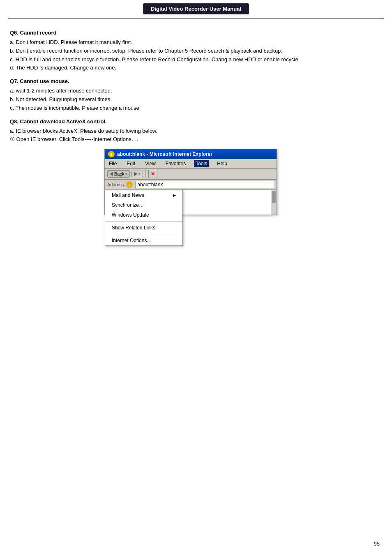 The image size is (392, 555). Describe the element at coordinates (115, 185) in the screenshot. I see `address-label: Address` at that location.